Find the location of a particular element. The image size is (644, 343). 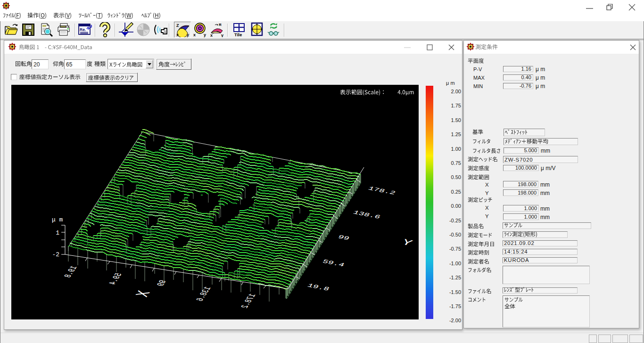

svg-text: Tile is located at coordinates (238, 35).